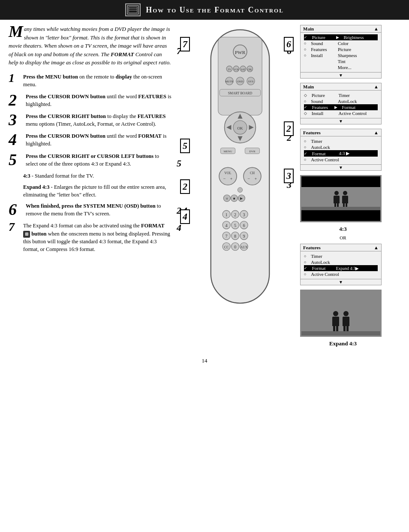 The height and width of the screenshot is (532, 409). Describe the element at coordinates (341, 104) in the screenshot. I see `menu-panel-2: Main▲ ◇ Picture Timer ○ Sound AutoLock ✓…` at that location.